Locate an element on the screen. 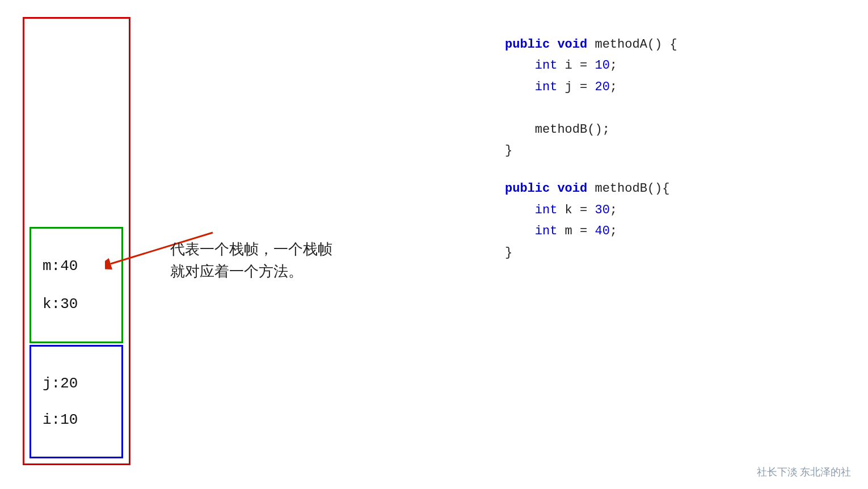 The image size is (868, 489). stack-area: m:40 k:30 j:20 i:10 is located at coordinates (79, 244).